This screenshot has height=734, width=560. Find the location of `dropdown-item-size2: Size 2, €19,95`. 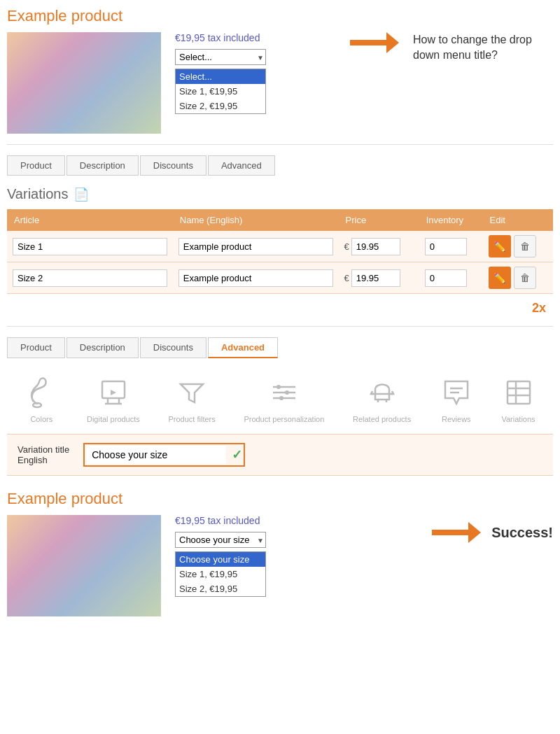

dropdown-item-size2: Size 2, €19,95 is located at coordinates (220, 106).